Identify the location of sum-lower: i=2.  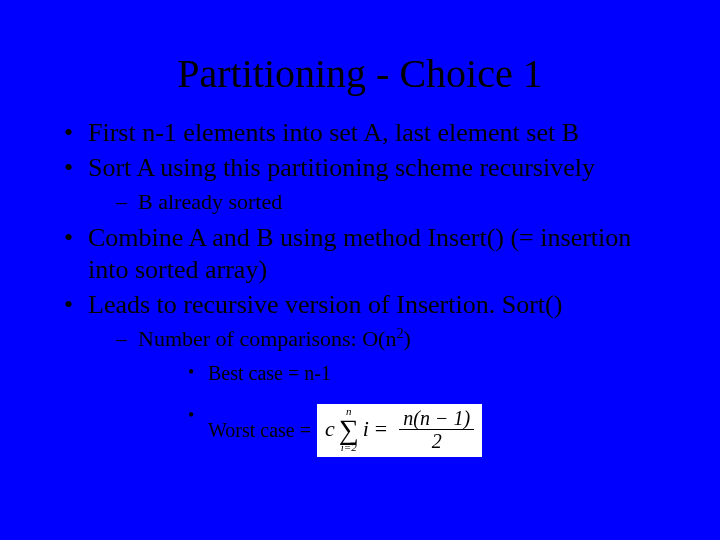
(349, 448).